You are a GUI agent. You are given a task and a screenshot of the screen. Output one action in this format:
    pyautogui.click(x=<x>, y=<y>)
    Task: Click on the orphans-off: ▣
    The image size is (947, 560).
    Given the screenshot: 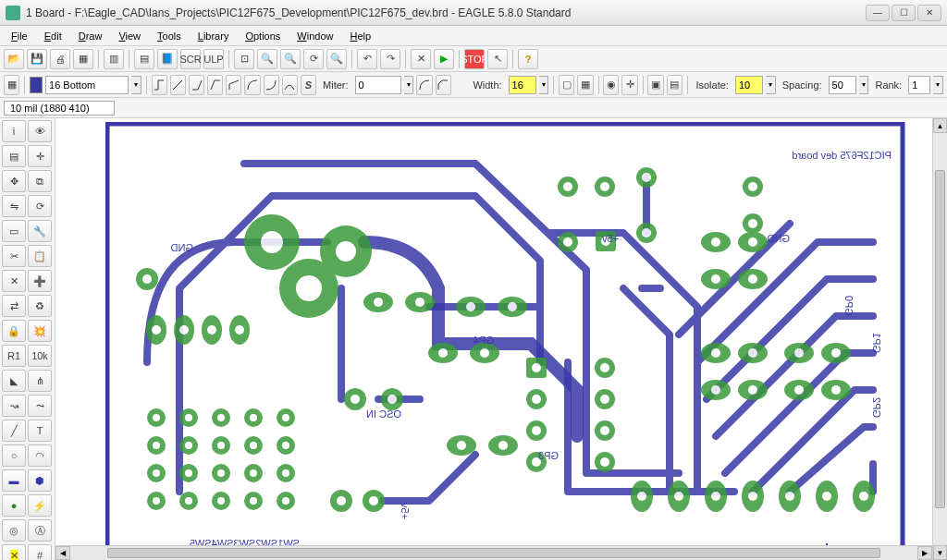 What is the action you would take?
    pyautogui.click(x=655, y=85)
    